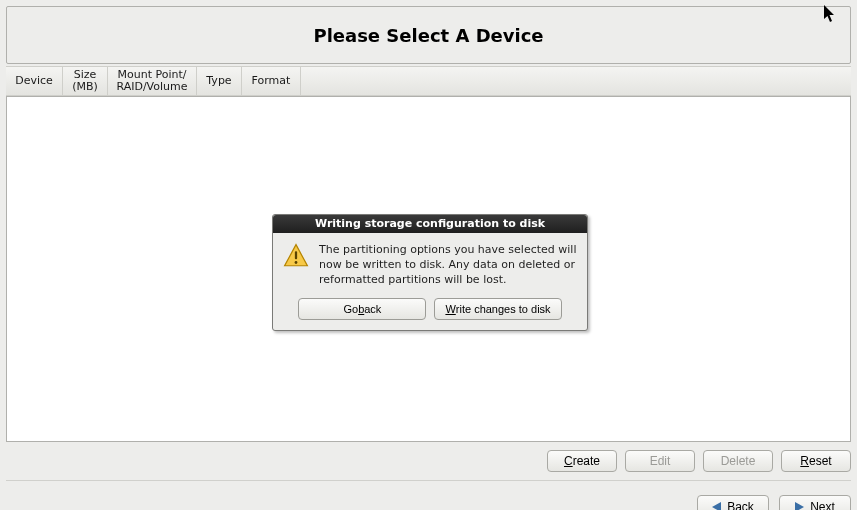 The height and width of the screenshot is (510, 857). I want to click on title-panel: Please Select A Device, so click(428, 35).